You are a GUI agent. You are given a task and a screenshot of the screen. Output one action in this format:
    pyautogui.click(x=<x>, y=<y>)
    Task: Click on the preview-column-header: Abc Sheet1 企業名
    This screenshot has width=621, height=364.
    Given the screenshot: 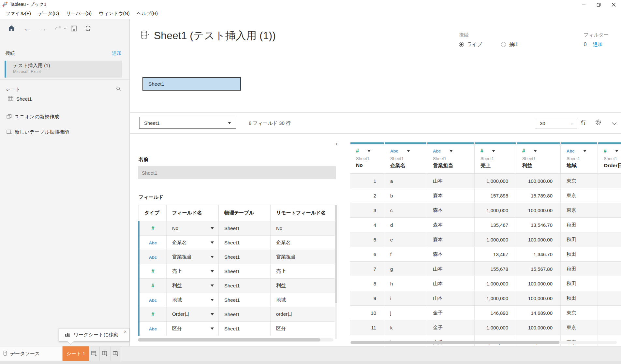 What is the action you would take?
    pyautogui.click(x=406, y=158)
    